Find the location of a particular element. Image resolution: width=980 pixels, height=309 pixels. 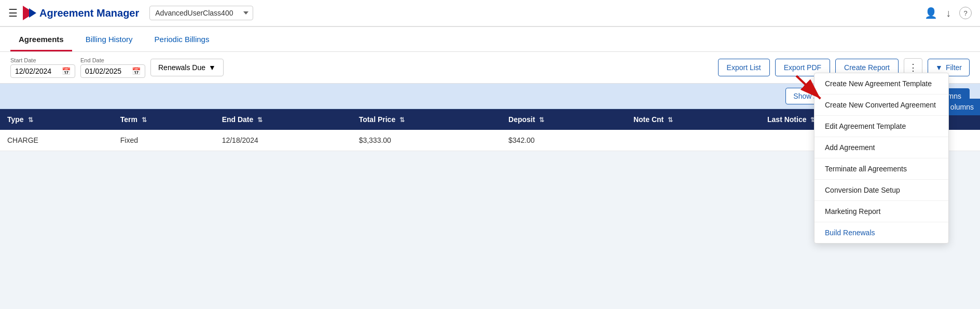

menu-item-edit-template: Edit Agreement Template is located at coordinates (881, 127).